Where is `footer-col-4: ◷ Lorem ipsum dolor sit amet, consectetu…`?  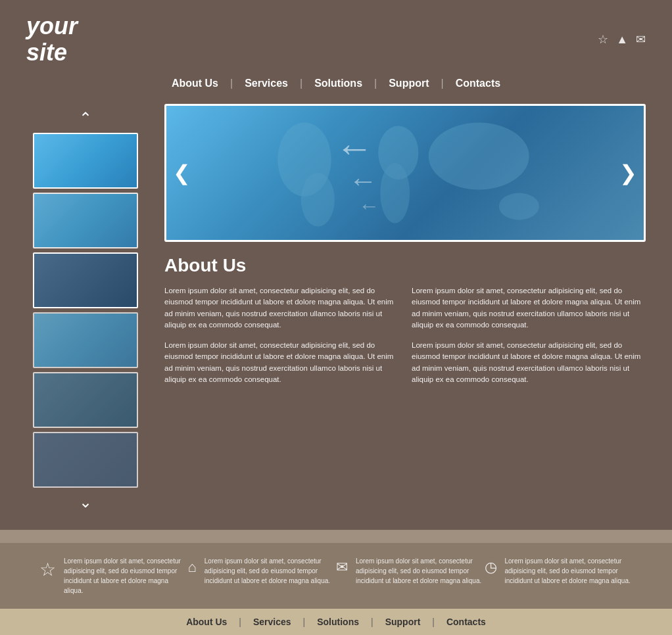
footer-col-4: ◷ Lorem ipsum dolor sit amet, consectetu… is located at coordinates (559, 576).